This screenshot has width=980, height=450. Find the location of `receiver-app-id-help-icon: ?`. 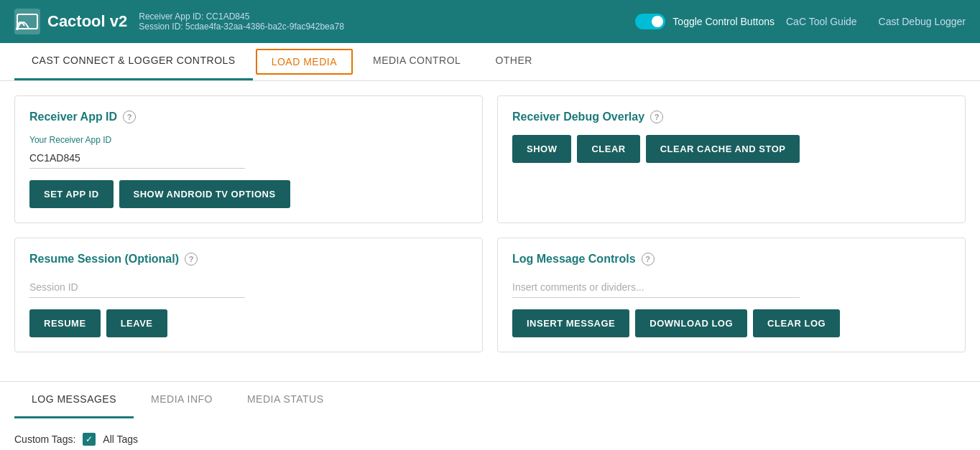

receiver-app-id-help-icon: ? is located at coordinates (129, 117).